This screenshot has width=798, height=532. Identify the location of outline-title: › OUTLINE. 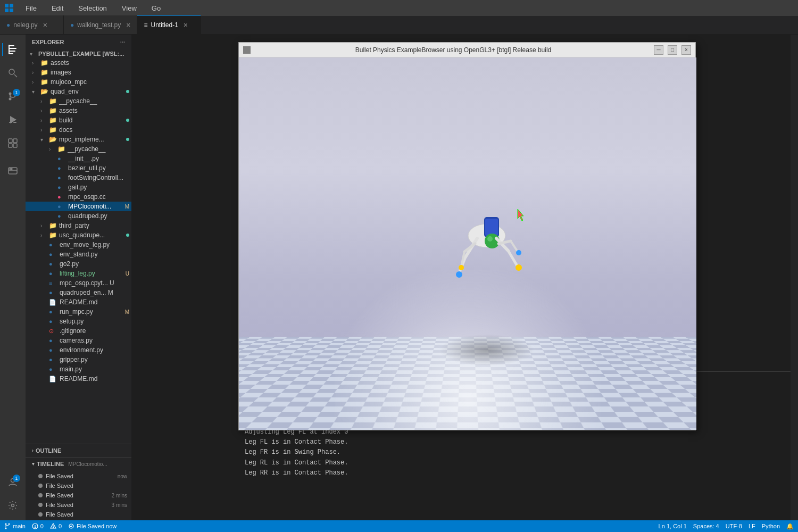
(79, 451).